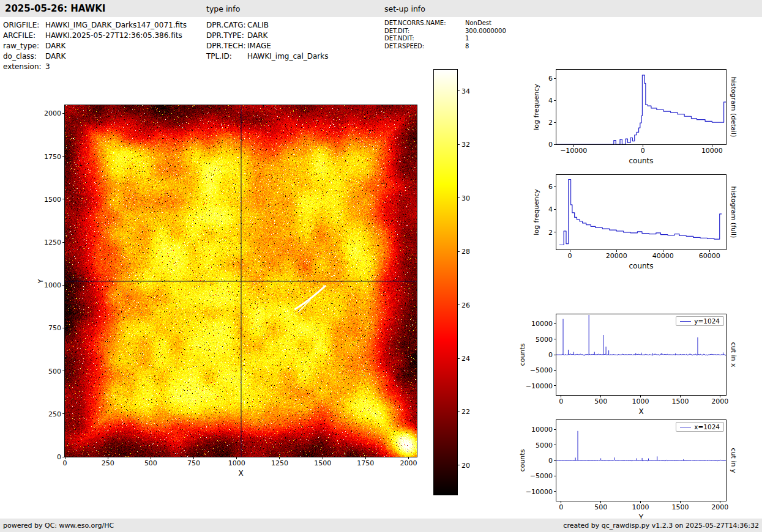 Image resolution: width=762 pixels, height=532 pixels. Describe the element at coordinates (466, 252) in the screenshot. I see `colorbar-tick-label: 28` at that location.